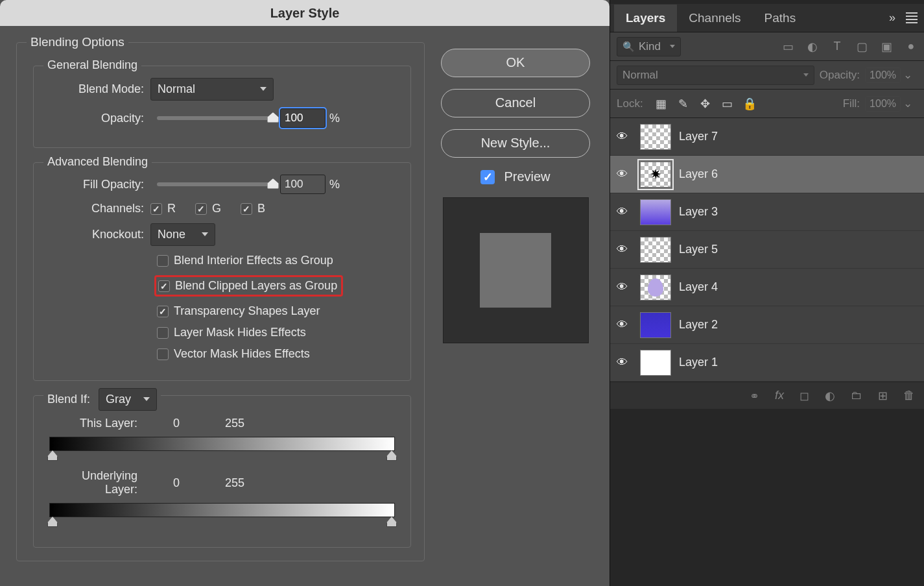 Image resolution: width=924 pixels, height=586 pixels. What do you see at coordinates (767, 287) in the screenshot?
I see `layer-row: 👁 Layer 4` at bounding box center [767, 287].